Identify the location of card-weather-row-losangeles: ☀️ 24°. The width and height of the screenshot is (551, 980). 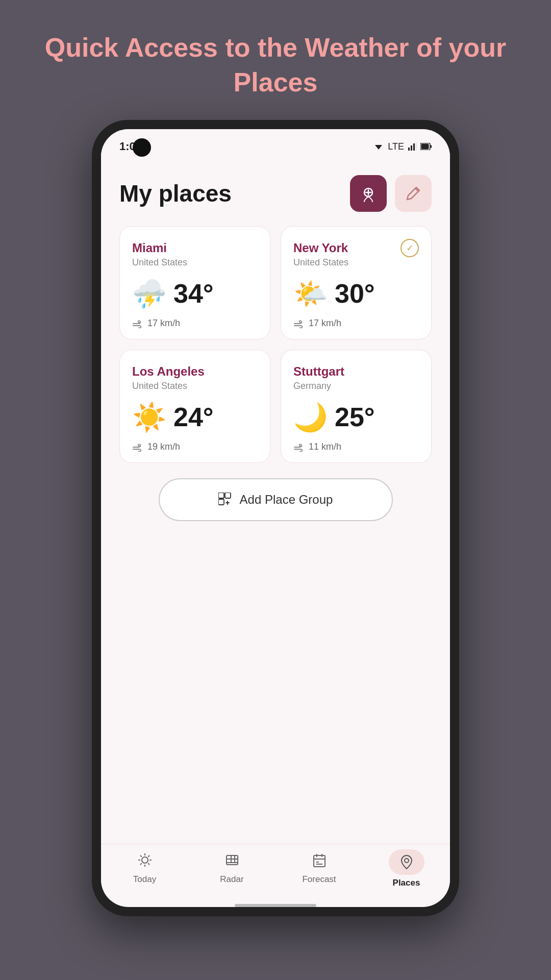
(195, 417).